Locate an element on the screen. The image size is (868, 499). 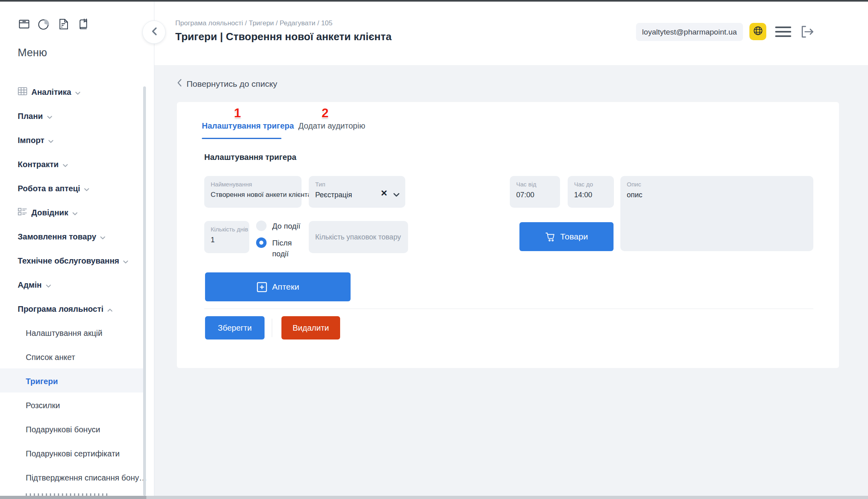
sidebar-item-admin: Адмін is located at coordinates (35, 285).